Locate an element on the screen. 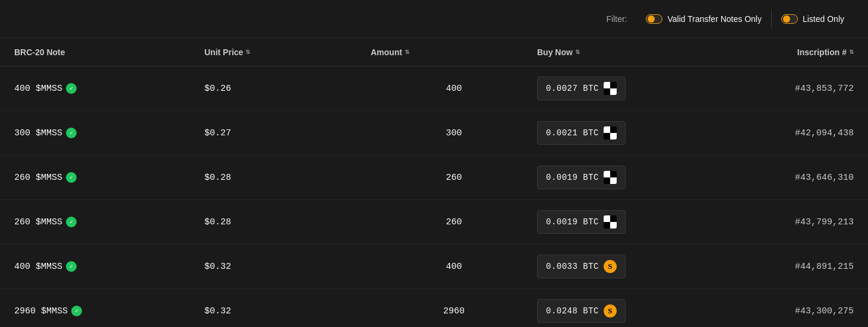 The width and height of the screenshot is (868, 327). buy-now-sort-icon: ⇅ is located at coordinates (577, 52).